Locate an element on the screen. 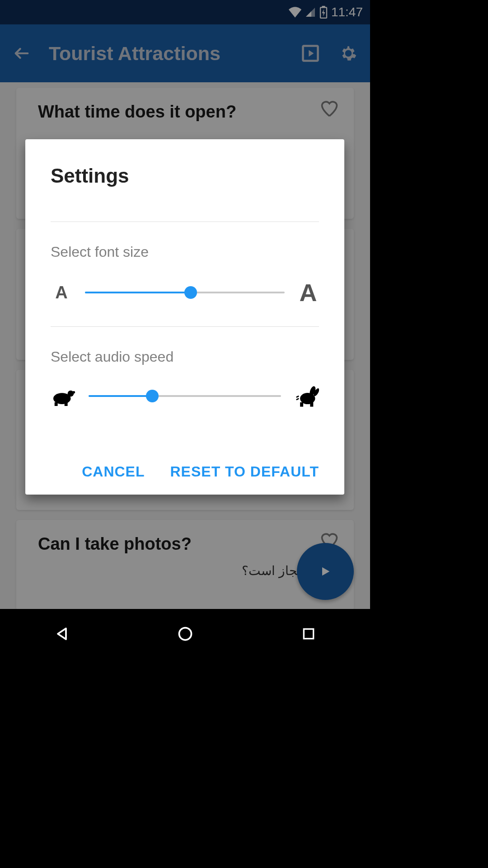 This screenshot has height=868, width=488. turtle-icon is located at coordinates (63, 396).